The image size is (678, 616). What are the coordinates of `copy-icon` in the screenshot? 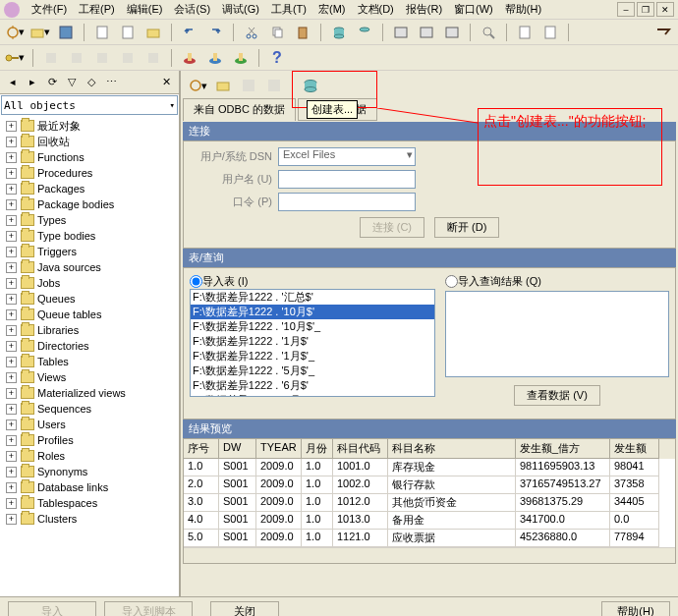 It's located at (277, 32).